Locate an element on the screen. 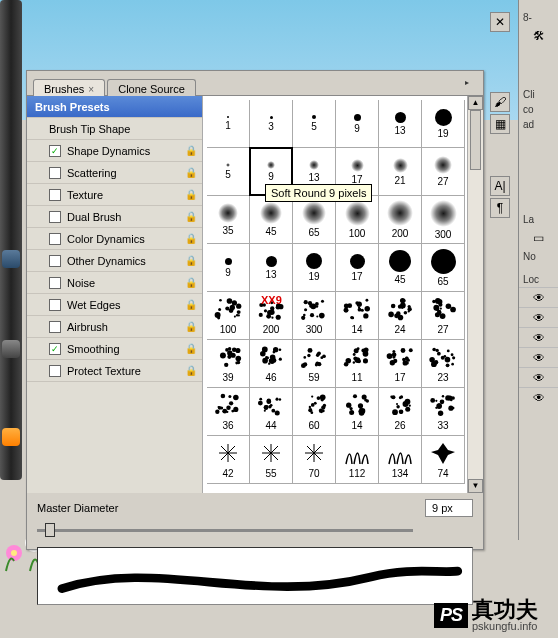 The width and height of the screenshot is (558, 638). tool-button: ✕ is located at coordinates (500, 22).